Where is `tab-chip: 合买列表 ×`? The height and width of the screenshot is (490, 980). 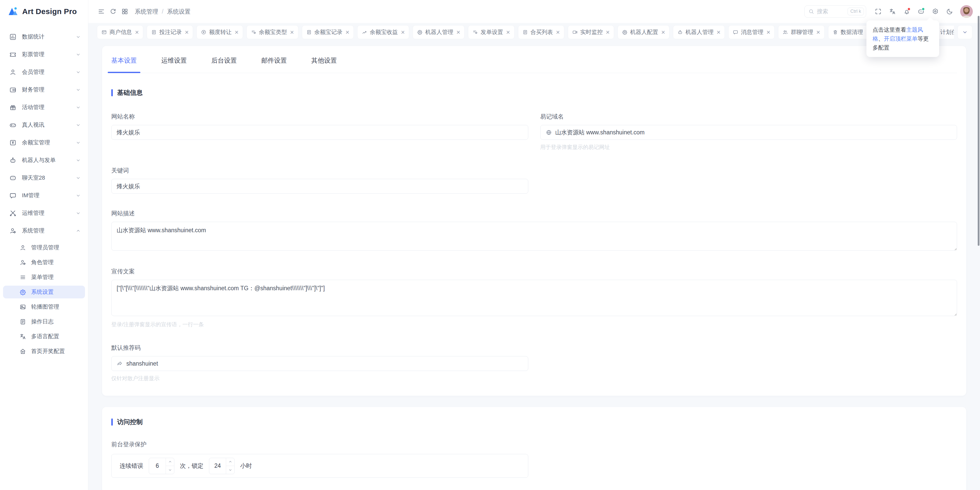
tab-chip: 合买列表 × is located at coordinates (541, 32).